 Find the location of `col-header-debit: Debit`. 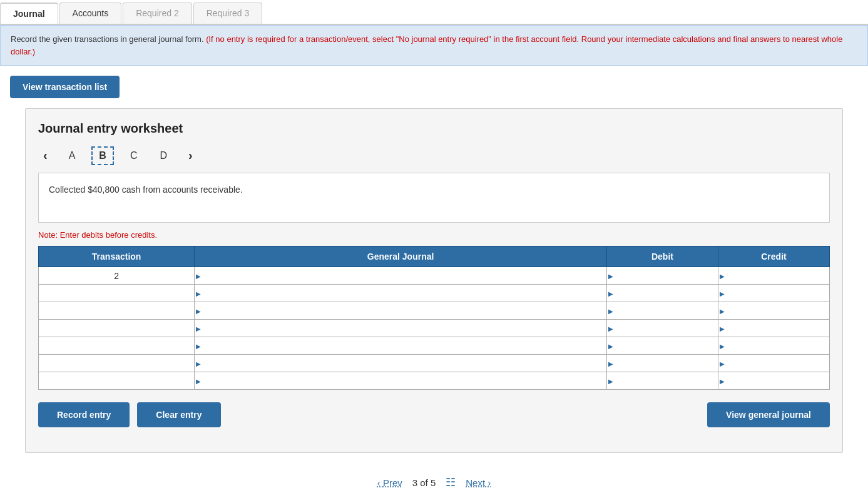

col-header-debit: Debit is located at coordinates (662, 257).